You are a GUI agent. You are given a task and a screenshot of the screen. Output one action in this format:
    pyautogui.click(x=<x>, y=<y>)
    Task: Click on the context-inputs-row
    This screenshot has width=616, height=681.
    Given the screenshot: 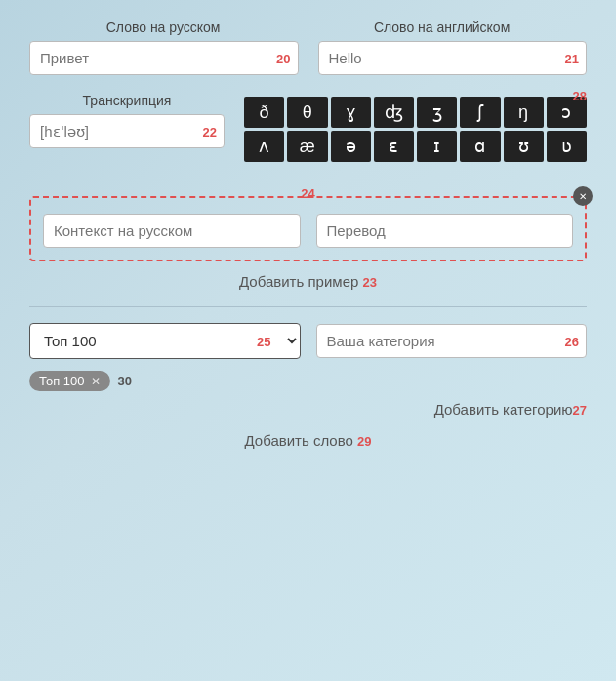 What is the action you would take?
    pyautogui.click(x=308, y=230)
    